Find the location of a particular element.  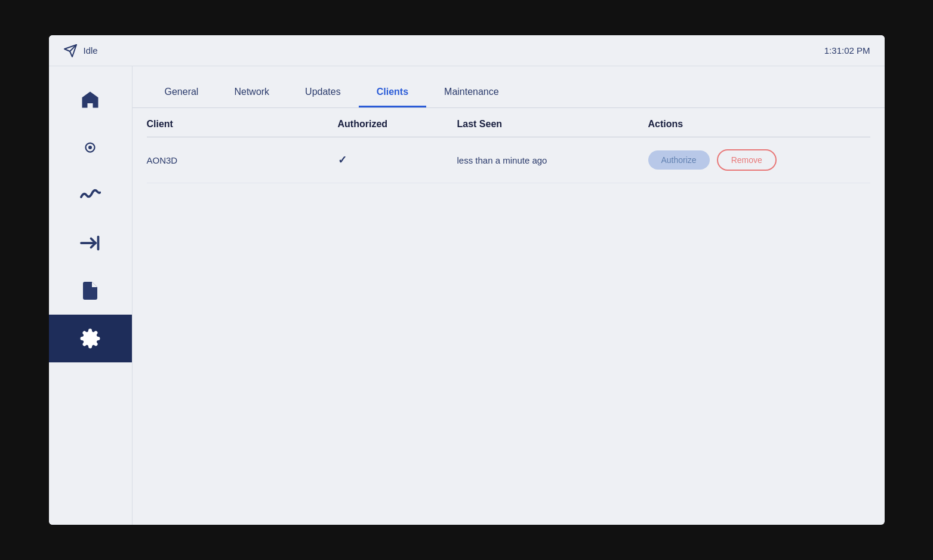

move-icon is located at coordinates (90, 147).